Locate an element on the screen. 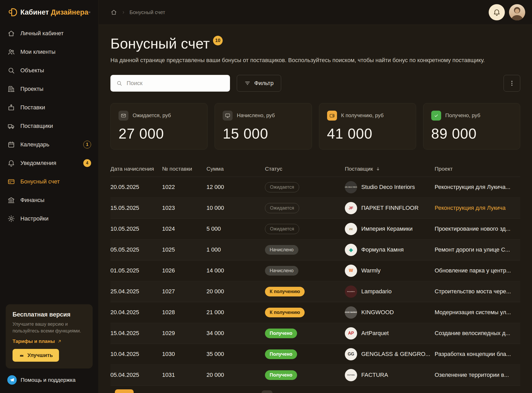 The height and width of the screenshot is (393, 532). menu-toggle-icon is located at coordinates (89, 12).